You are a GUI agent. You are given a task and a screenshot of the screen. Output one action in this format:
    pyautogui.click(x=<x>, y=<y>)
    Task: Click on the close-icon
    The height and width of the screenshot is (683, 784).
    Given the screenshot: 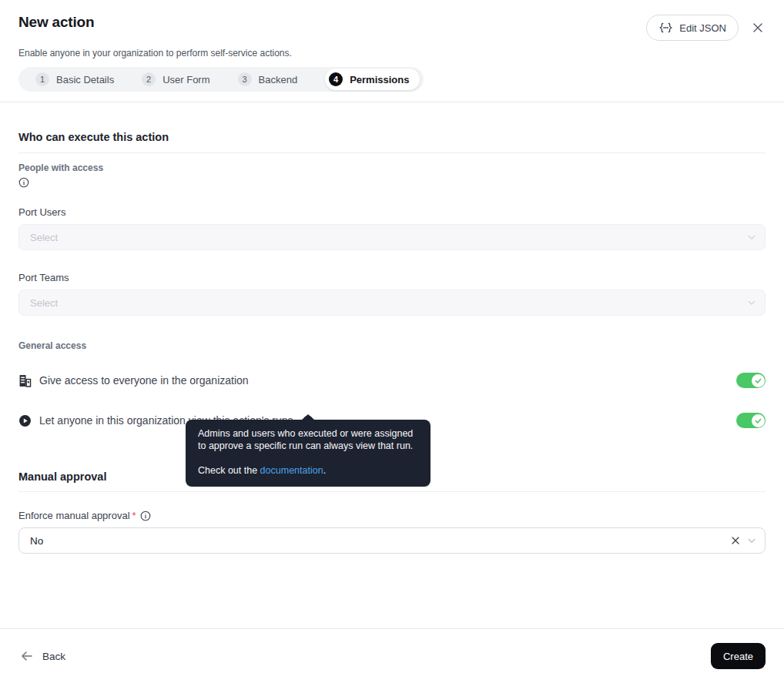 What is the action you would take?
    pyautogui.click(x=758, y=28)
    